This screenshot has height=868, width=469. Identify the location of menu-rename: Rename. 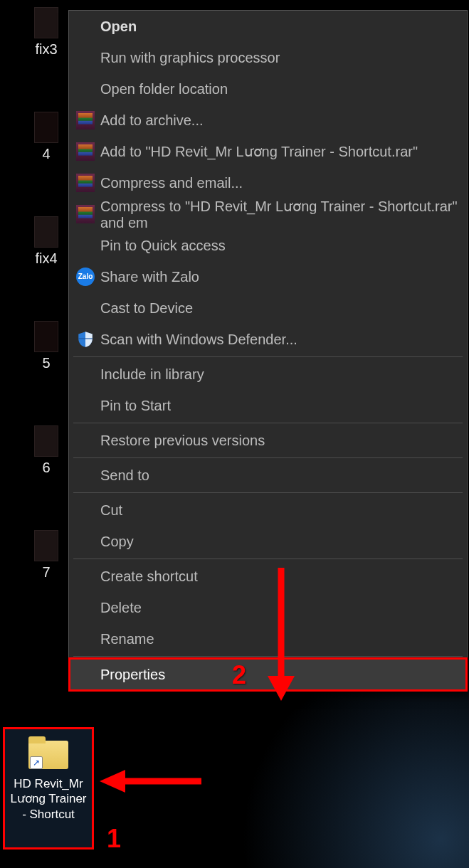
(268, 639).